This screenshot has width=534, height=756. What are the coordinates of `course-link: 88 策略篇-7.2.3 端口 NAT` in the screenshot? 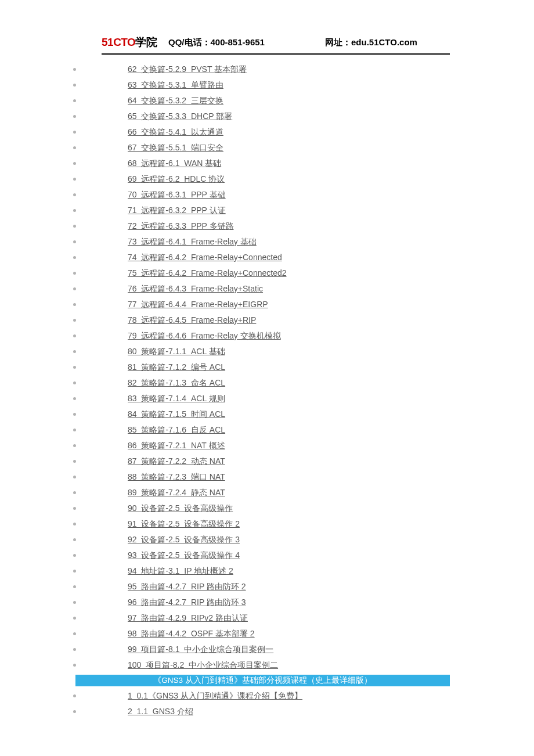 It's located at (176, 477).